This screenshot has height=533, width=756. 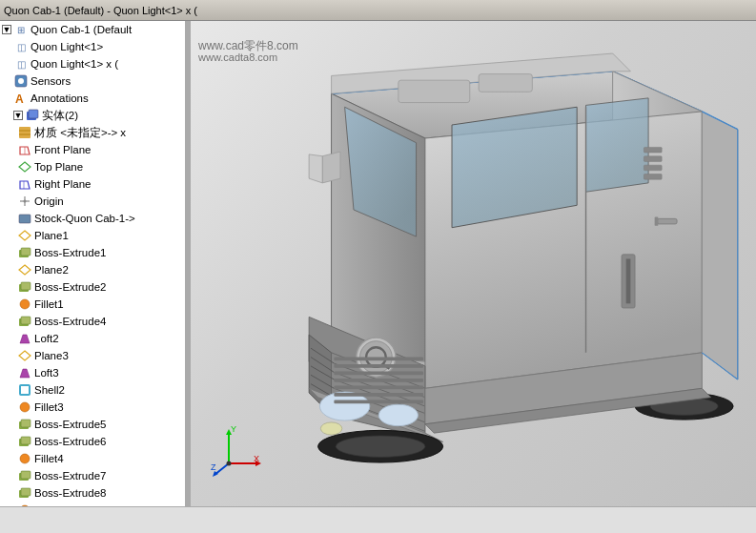 I want to click on part-icon2: ◫, so click(x=21, y=64).